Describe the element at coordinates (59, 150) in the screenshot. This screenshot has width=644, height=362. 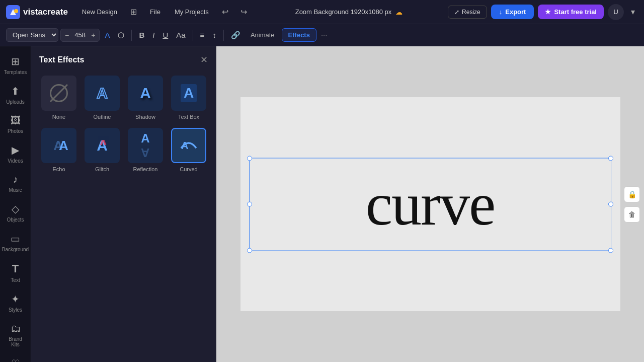
I see `effect-echo: AA Echo` at that location.